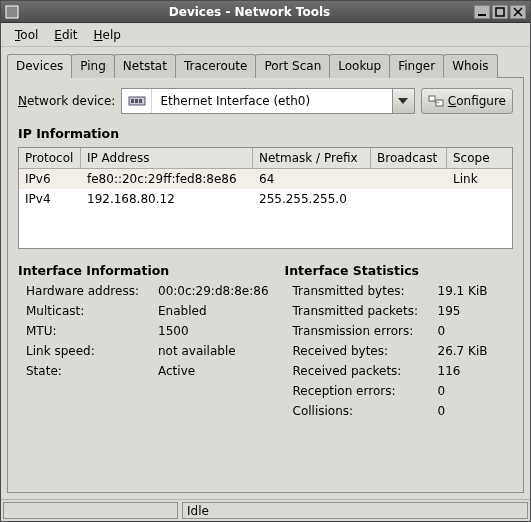 Image resolution: width=531 pixels, height=522 pixels. Describe the element at coordinates (92, 311) in the screenshot. I see `multicast-label: Multicast:` at that location.